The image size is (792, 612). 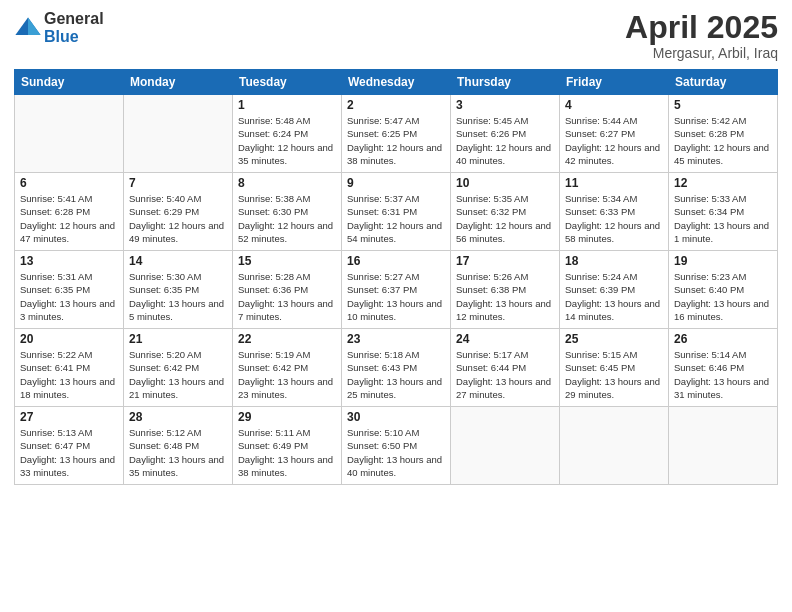 What do you see at coordinates (288, 368) in the screenshot?
I see `calendar-cell: 22Sunrise: 5:19 AMSunset: 6:42 PMDayligh…` at bounding box center [288, 368].